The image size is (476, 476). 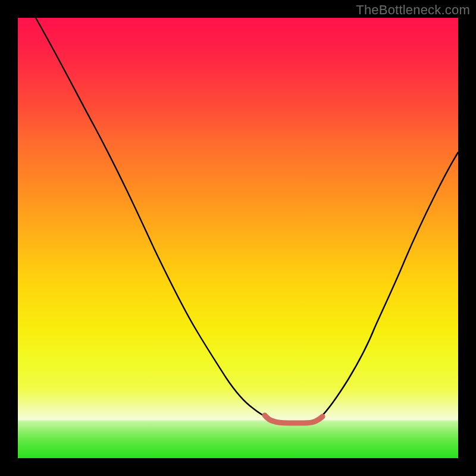 What do you see at coordinates (413, 10) in the screenshot?
I see `watermark-text: TheBottleneck.com` at bounding box center [413, 10].